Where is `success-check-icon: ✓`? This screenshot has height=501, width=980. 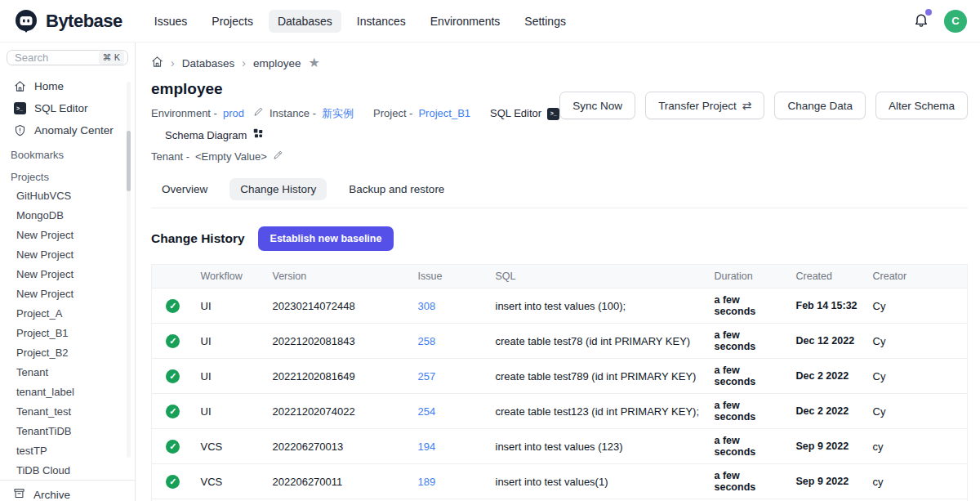 success-check-icon: ✓ is located at coordinates (173, 412).